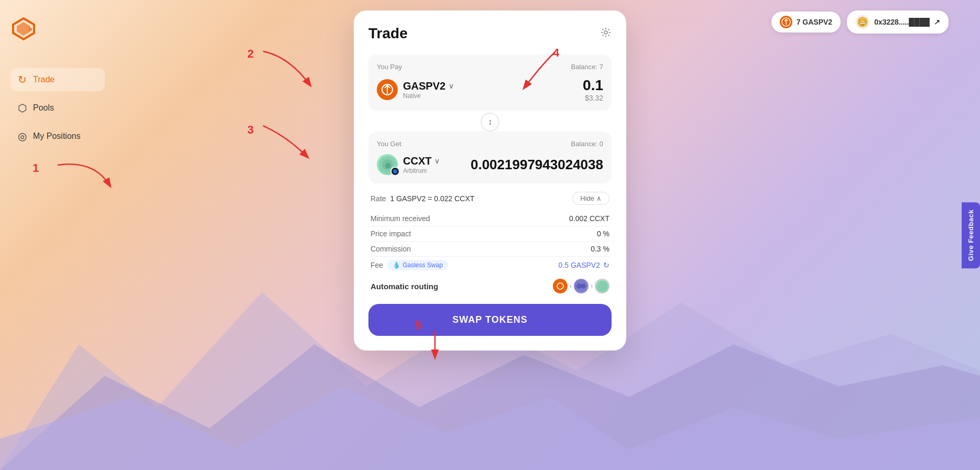 The width and height of the screenshot is (980, 470). I want to click on card-title: Trade, so click(388, 34).